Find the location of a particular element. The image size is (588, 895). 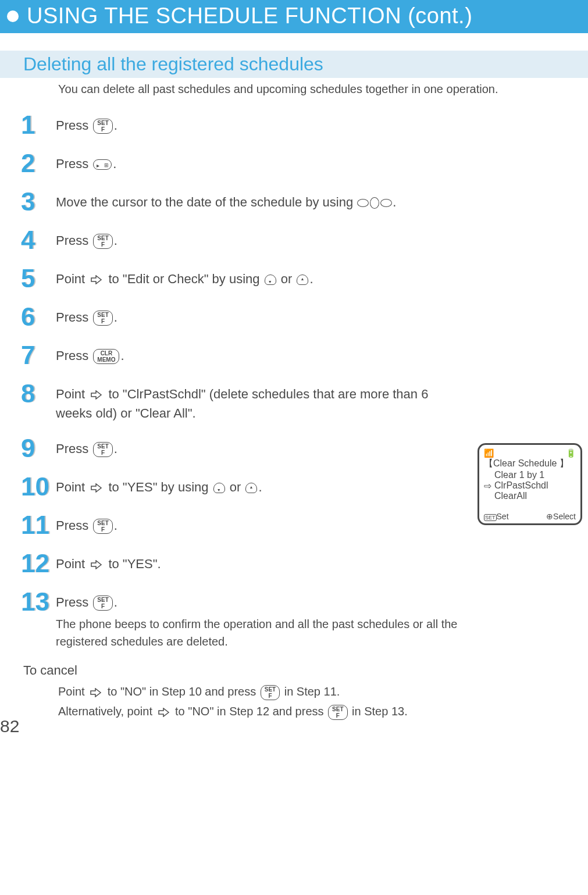

page-number: 82 is located at coordinates (9, 726).